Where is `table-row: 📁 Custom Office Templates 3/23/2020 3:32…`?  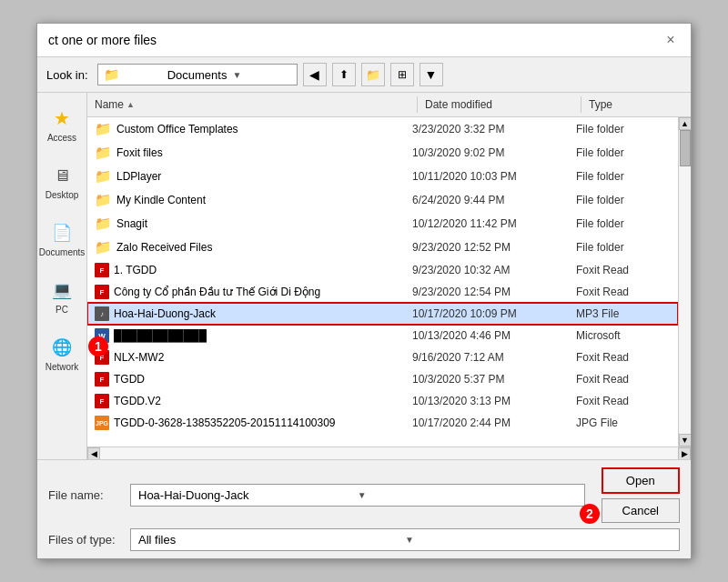
table-row: 📁 Custom Office Templates 3/23/2020 3:32… is located at coordinates (382, 129).